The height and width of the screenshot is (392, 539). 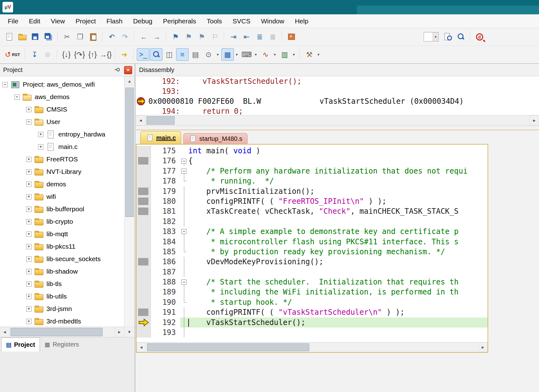 What do you see at coordinates (106, 55) in the screenshot?
I see `run-to-cursor-line-button: →{}` at bounding box center [106, 55].